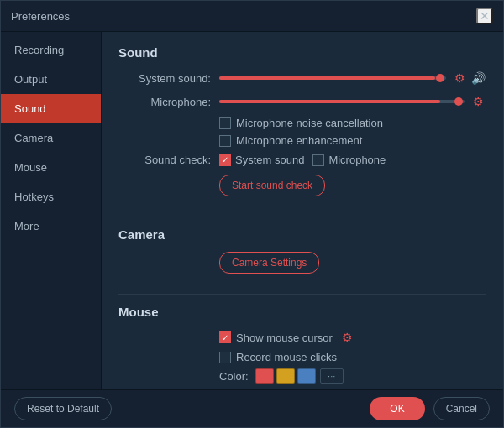 The image size is (504, 428). I want to click on camera-settings-button: Camera Settings, so click(269, 263).